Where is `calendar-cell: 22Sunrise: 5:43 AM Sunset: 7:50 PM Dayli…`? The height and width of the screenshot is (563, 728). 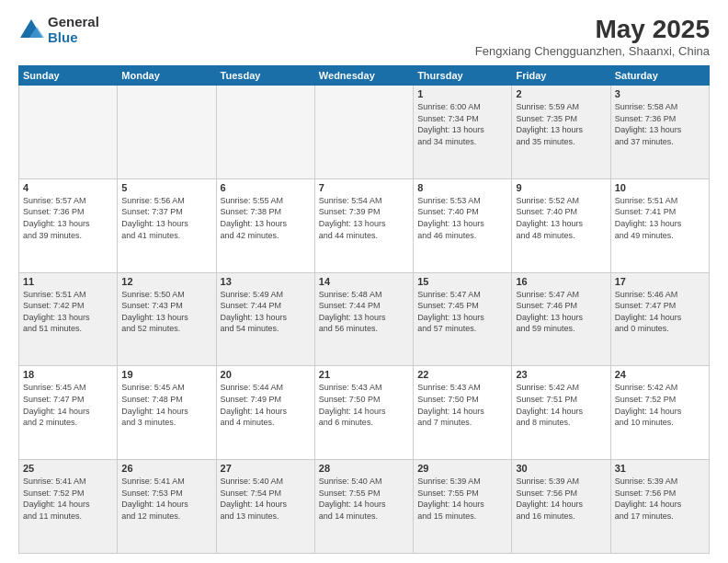
calendar-cell: 22Sunrise: 5:43 AM Sunset: 7:50 PM Dayli… is located at coordinates (463, 413).